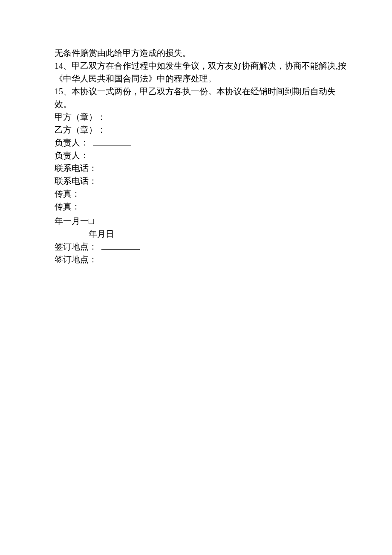 This screenshot has height=555, width=392. I want to click on signing-location-2: 签订地点：, so click(198, 259).